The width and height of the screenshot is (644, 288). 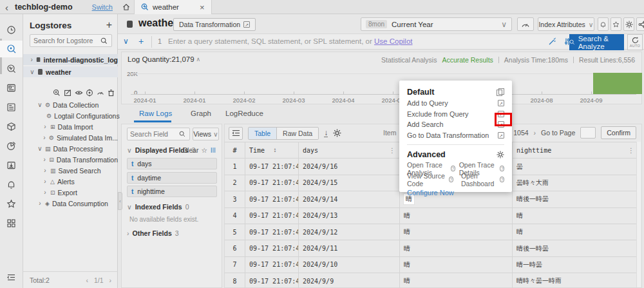 I want to click on col-days: days⋮, so click(x=349, y=150).